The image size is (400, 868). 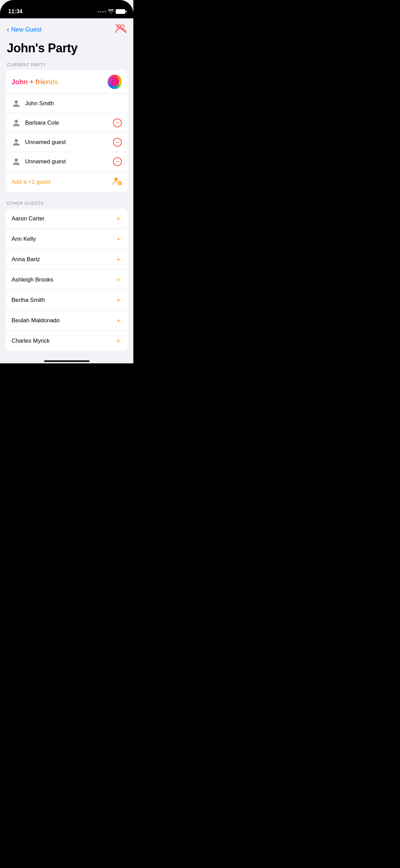 I want to click on member-left: Barbara Cole, so click(x=35, y=123).